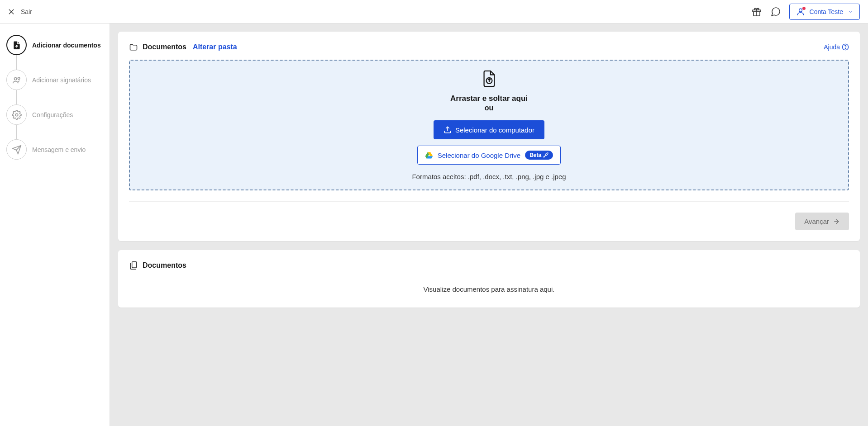 This screenshot has width=868, height=426. Describe the element at coordinates (134, 265) in the screenshot. I see `documents-icon` at that location.